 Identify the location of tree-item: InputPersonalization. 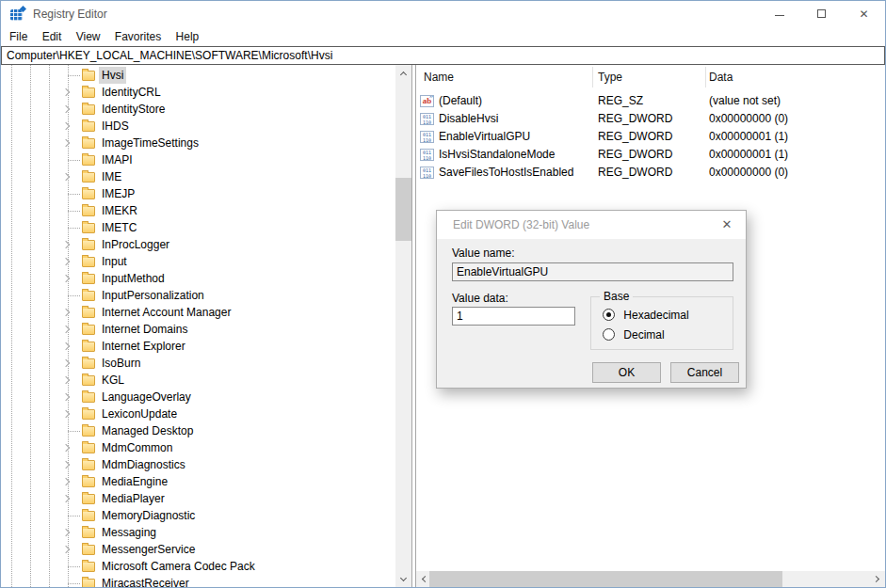
(198, 295).